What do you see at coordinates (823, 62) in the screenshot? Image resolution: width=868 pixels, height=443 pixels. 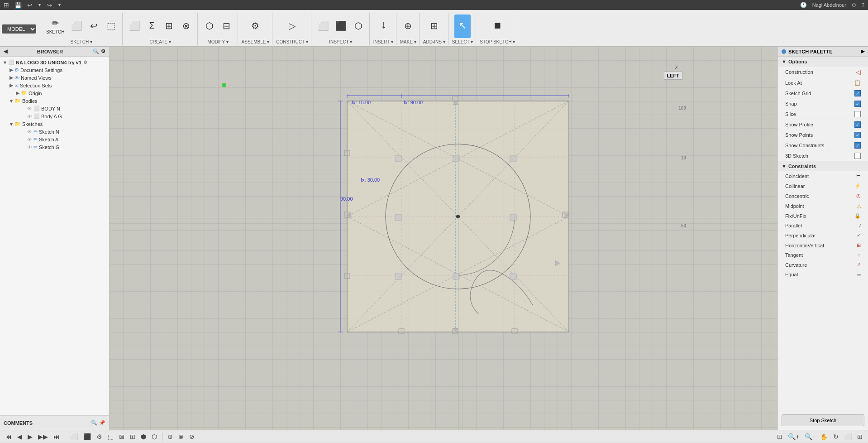 I see `options-section-header: ▼ Options` at bounding box center [823, 62].